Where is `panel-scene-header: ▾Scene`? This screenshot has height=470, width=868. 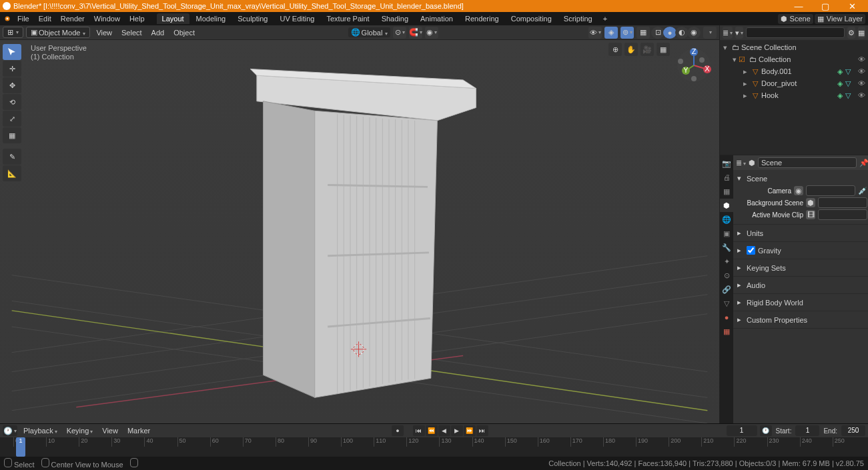
panel-scene-header: ▾Scene is located at coordinates (802, 179).